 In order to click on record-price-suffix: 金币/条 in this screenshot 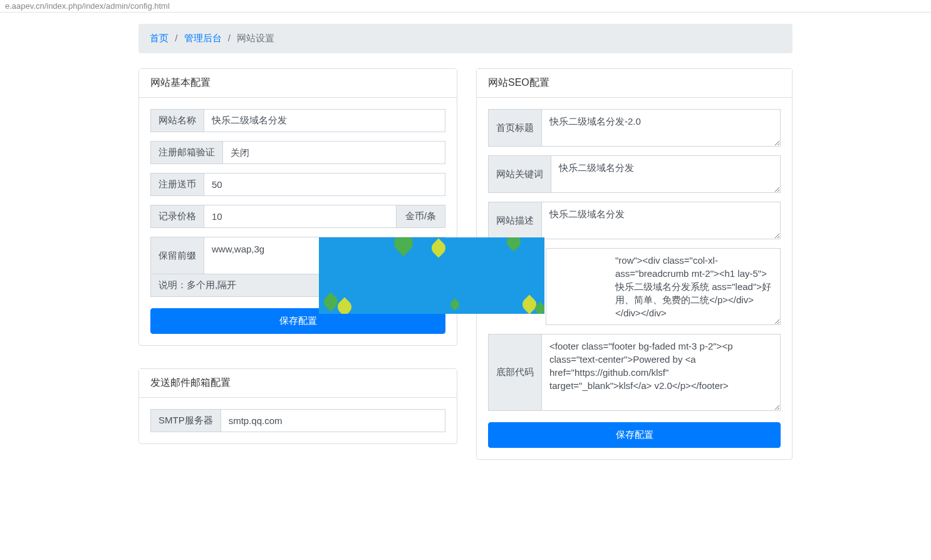, I will do `click(421, 217)`.